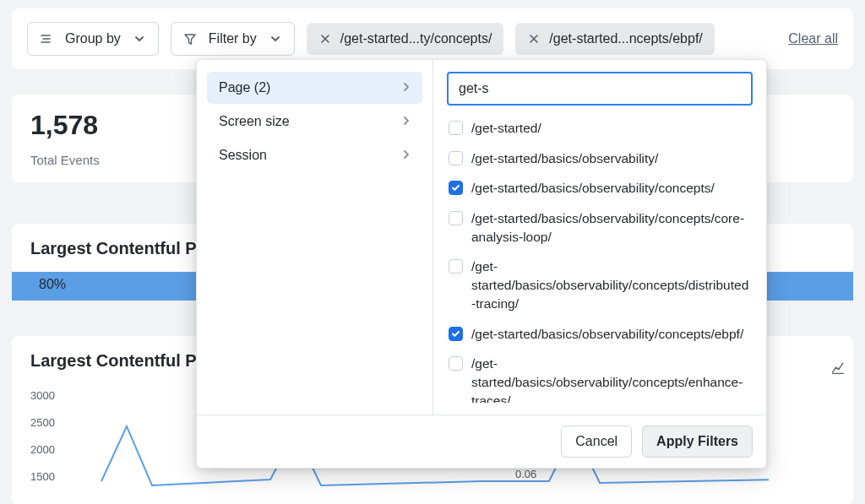 The image size is (865, 504). I want to click on filter-search-input, so click(600, 89).